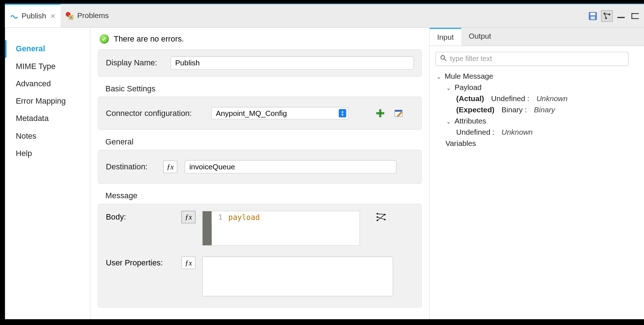 The width and height of the screenshot is (644, 325). Describe the element at coordinates (135, 63) in the screenshot. I see `display-name-label: Display Name:` at that location.